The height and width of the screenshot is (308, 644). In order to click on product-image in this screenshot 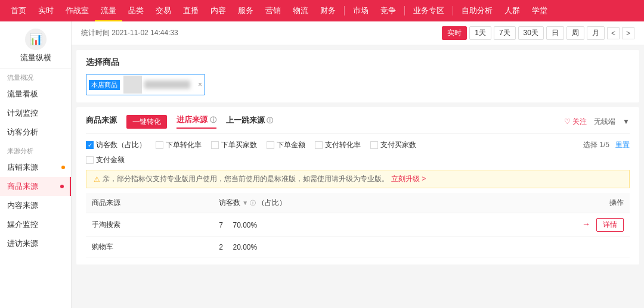, I will do `click(132, 85)`.